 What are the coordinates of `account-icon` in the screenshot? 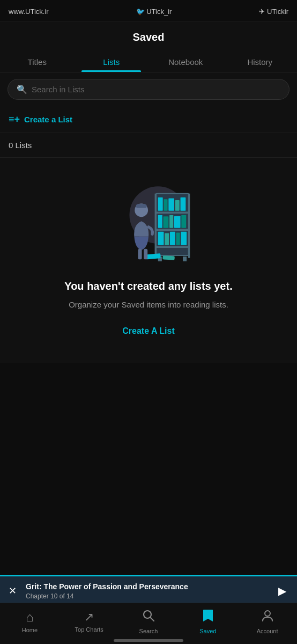 It's located at (268, 617).